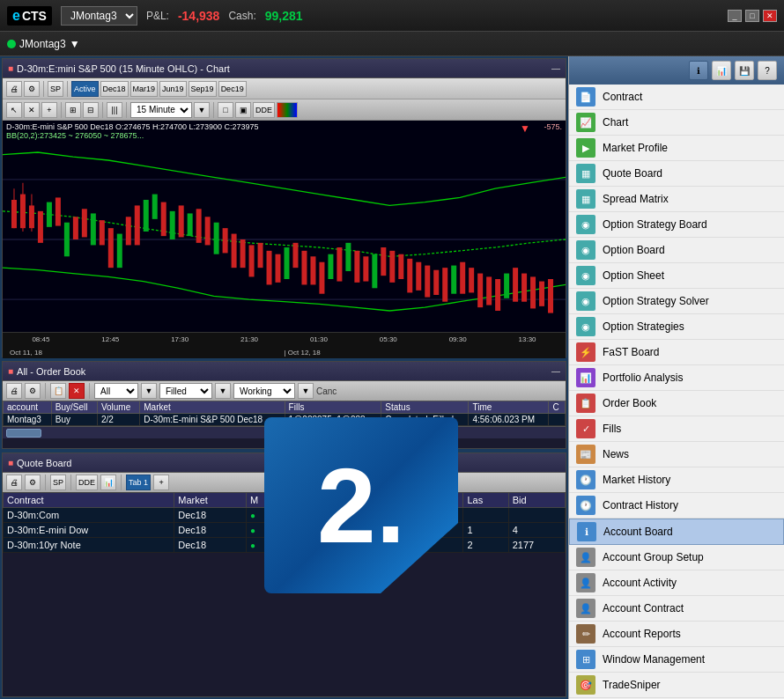 The width and height of the screenshot is (784, 699). What do you see at coordinates (677, 276) in the screenshot?
I see `menu-item-option-sheet: ◉Option Sheet` at bounding box center [677, 276].